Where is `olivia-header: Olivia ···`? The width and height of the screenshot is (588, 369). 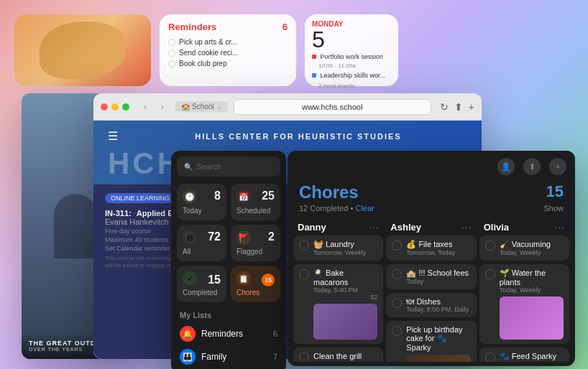 olivia-header: Olivia ··· is located at coordinates (525, 227).